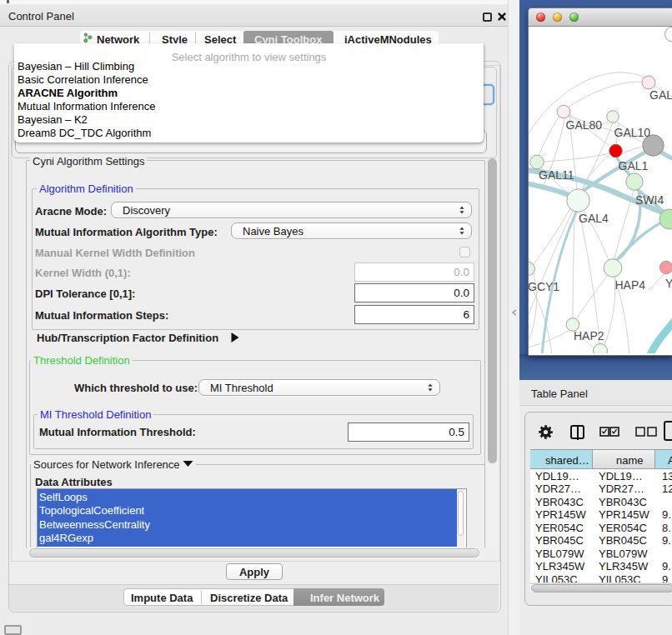 This screenshot has width=672, height=635. I want to click on svg-text: GAL1, so click(634, 166).